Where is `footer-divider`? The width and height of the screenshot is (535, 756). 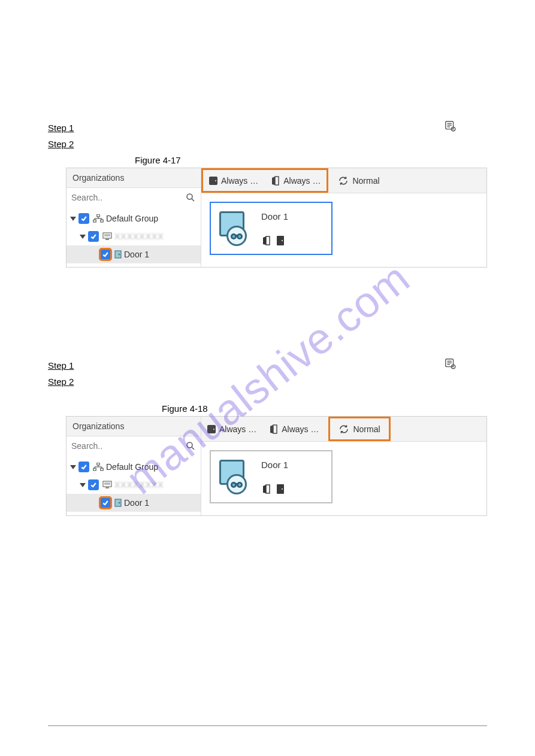
footer-divider is located at coordinates (267, 725).